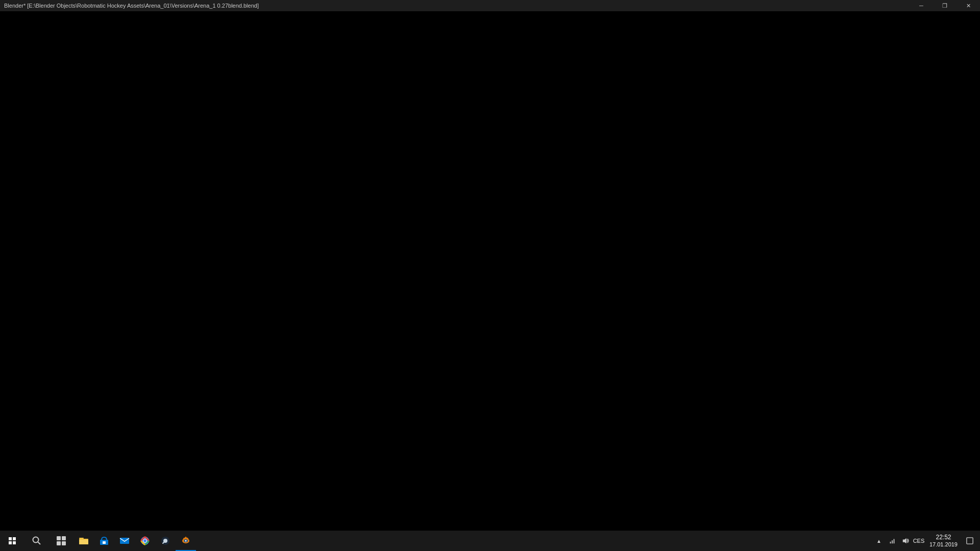  What do you see at coordinates (84, 541) in the screenshot?
I see `taskbar-file-explorer` at bounding box center [84, 541].